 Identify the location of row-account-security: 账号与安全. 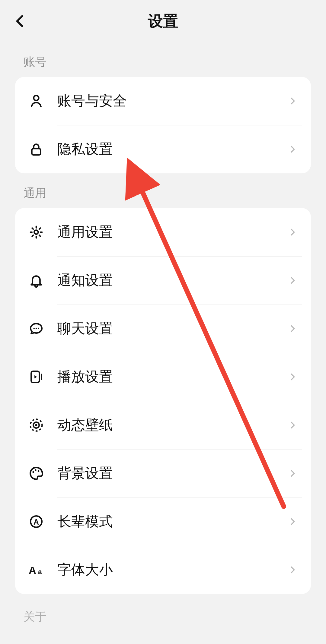
(163, 101).